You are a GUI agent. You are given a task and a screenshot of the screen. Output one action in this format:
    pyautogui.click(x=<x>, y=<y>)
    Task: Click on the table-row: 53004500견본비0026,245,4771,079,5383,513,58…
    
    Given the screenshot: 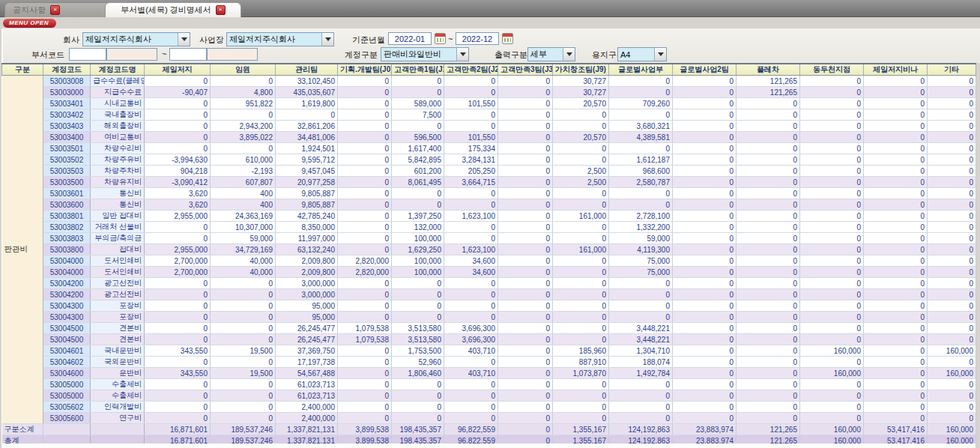 What is the action you would take?
    pyautogui.click(x=489, y=328)
    